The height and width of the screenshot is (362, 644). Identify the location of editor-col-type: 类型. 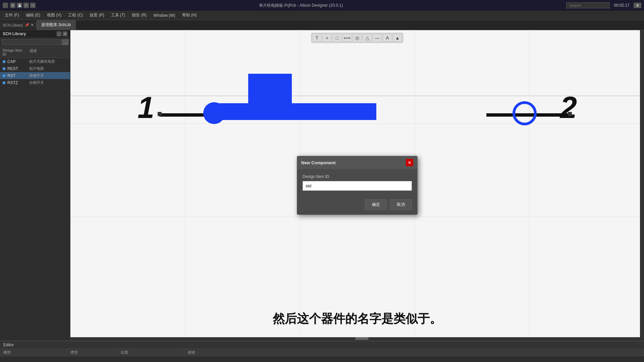
(92, 353).